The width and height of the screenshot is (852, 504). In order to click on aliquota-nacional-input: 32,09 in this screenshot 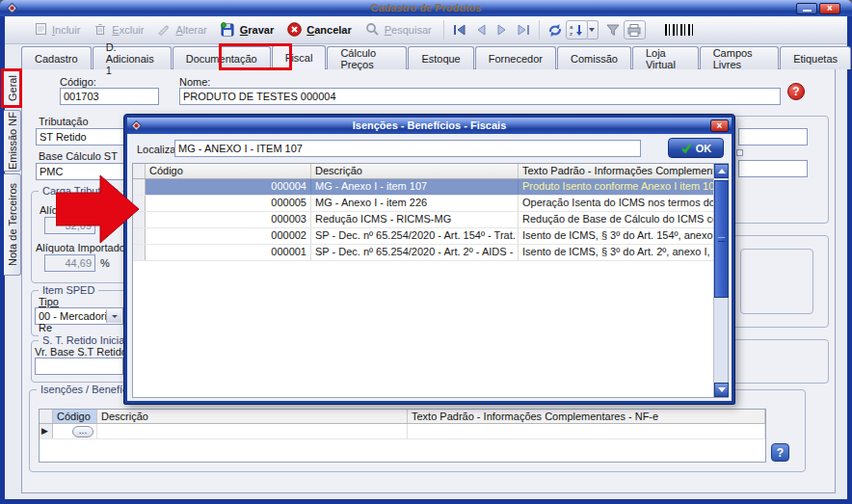, I will do `click(69, 225)`.